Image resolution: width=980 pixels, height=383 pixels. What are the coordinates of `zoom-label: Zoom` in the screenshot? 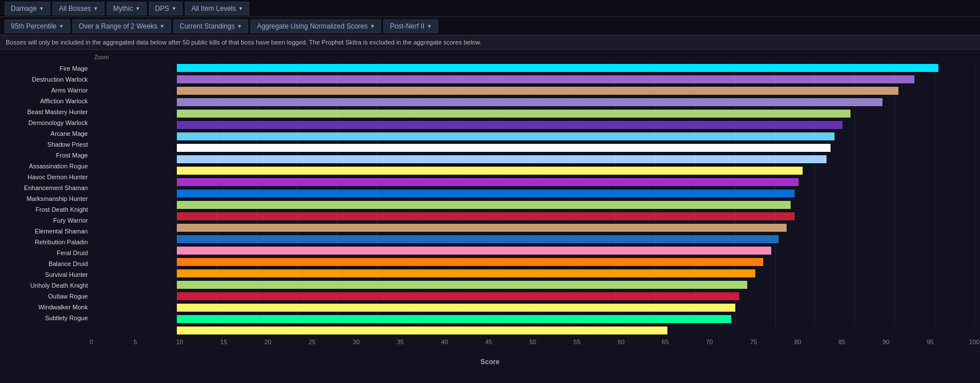 It's located at (534, 57).